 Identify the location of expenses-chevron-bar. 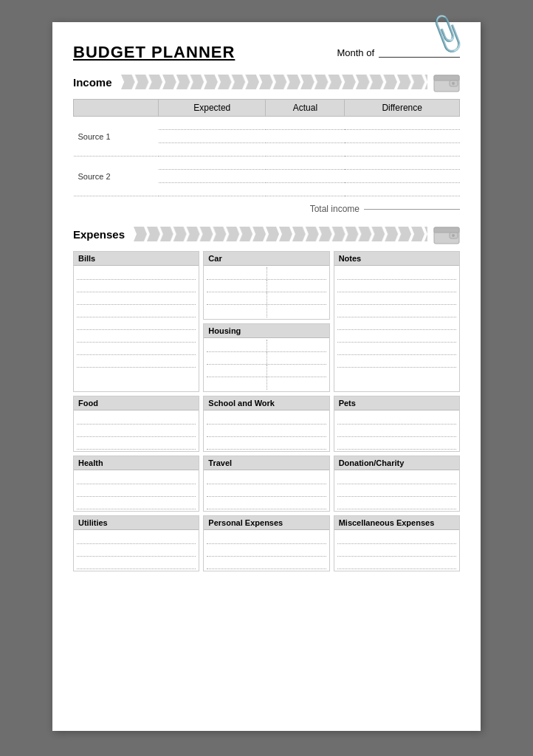
(281, 234).